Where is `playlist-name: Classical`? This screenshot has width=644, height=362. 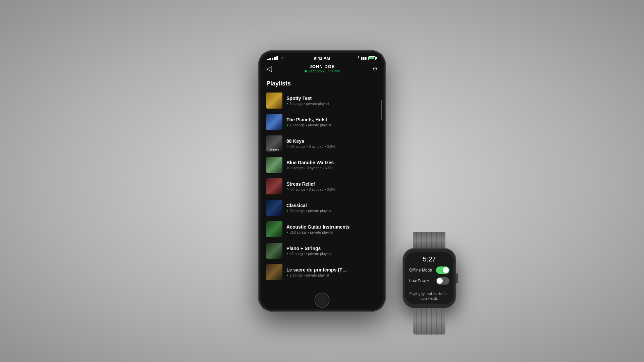
playlist-name: Classical is located at coordinates (332, 205).